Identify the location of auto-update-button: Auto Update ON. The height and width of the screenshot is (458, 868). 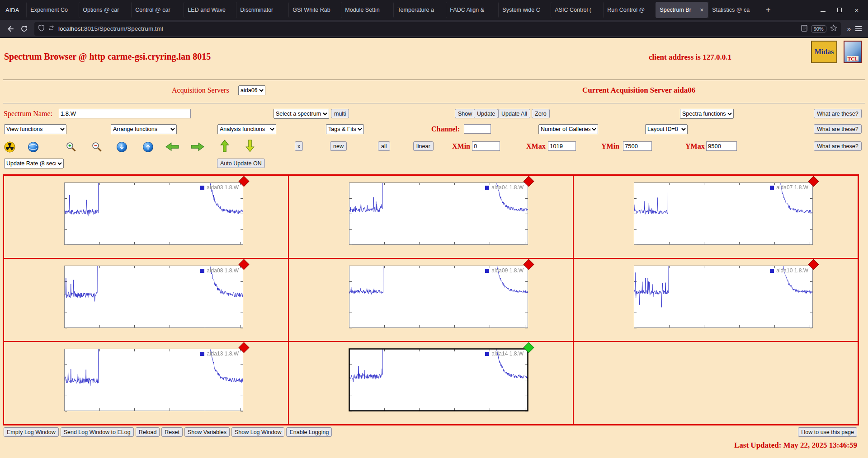
(241, 164).